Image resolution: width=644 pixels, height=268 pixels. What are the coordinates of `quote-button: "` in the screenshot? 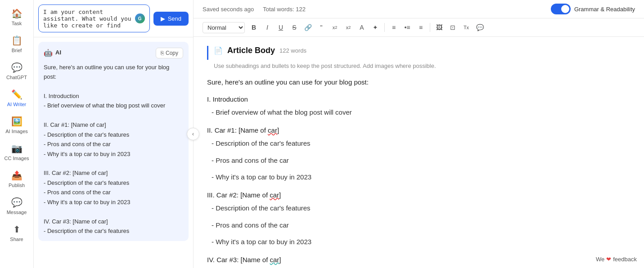 It's located at (321, 27).